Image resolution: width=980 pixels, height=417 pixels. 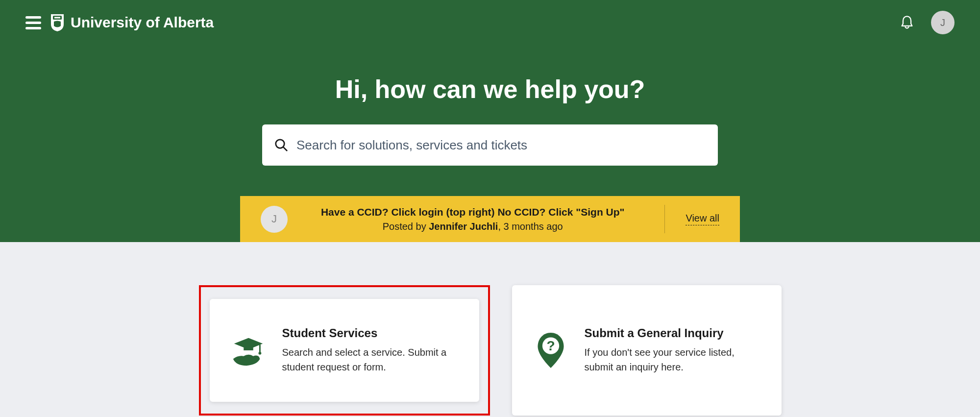 What do you see at coordinates (142, 23) in the screenshot?
I see `site-title: University of Alberta` at bounding box center [142, 23].